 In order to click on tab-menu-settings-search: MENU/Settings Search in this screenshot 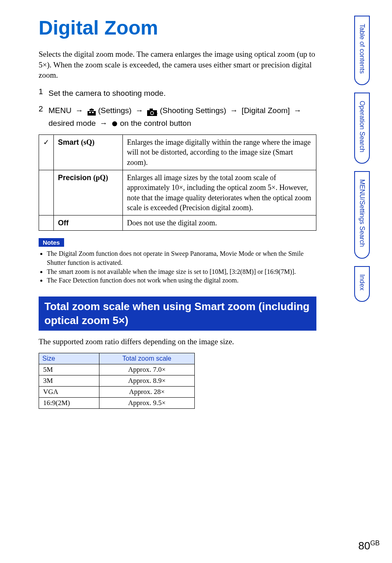, I will do `click(362, 215)`.